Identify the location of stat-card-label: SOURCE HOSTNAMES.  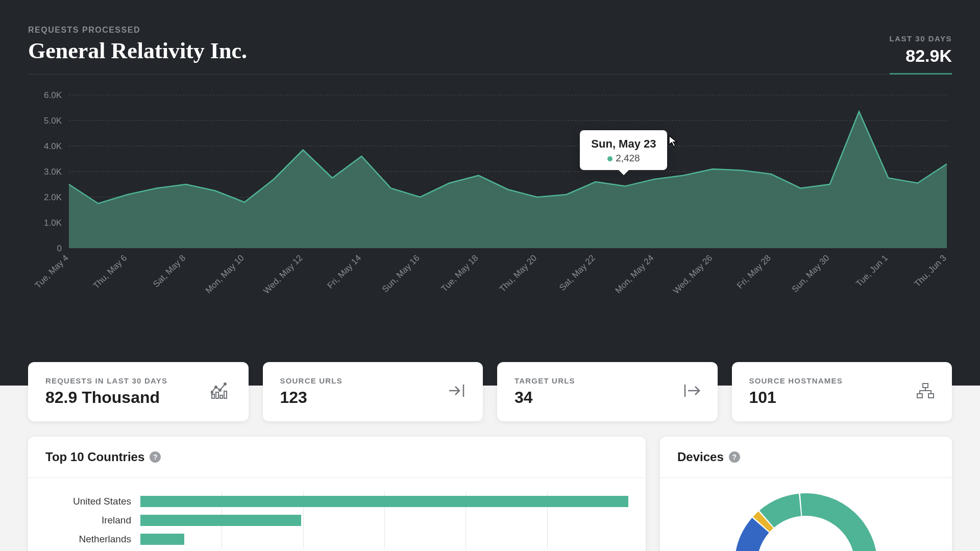
(796, 381).